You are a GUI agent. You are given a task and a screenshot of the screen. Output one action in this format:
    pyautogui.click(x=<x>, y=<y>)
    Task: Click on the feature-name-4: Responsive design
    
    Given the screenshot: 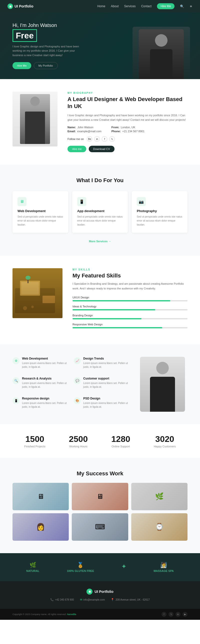 What is the action you would take?
    pyautogui.click(x=45, y=398)
    